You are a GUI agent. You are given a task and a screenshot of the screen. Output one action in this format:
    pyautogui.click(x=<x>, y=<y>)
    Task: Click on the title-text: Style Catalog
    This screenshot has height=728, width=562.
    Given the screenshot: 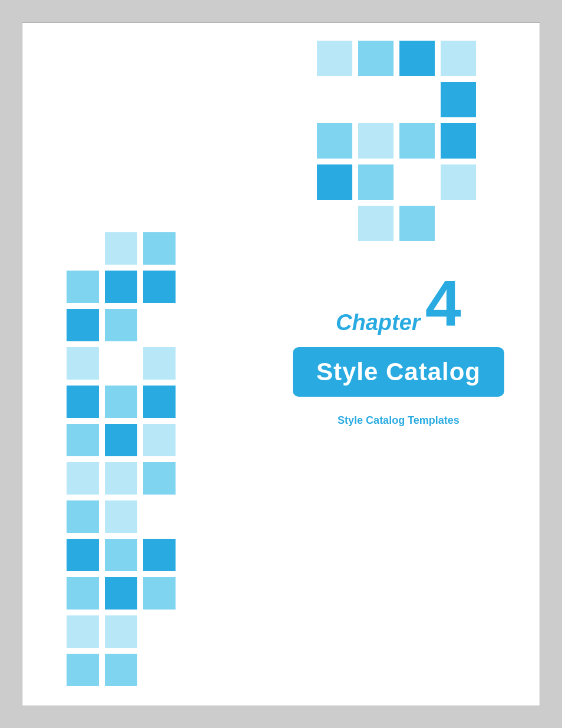 What is the action you would take?
    pyautogui.click(x=398, y=371)
    